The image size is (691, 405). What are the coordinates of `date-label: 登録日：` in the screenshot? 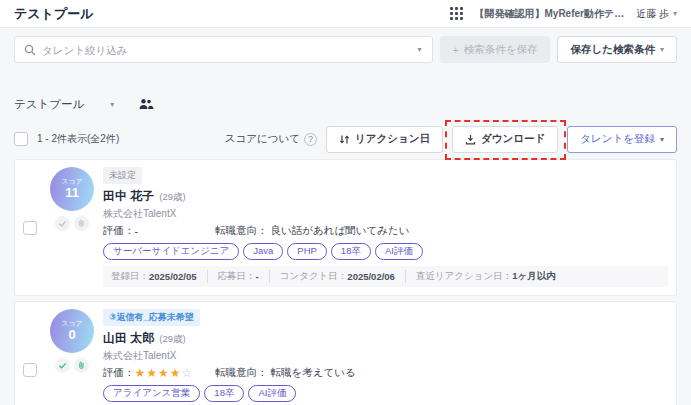 It's located at (130, 276).